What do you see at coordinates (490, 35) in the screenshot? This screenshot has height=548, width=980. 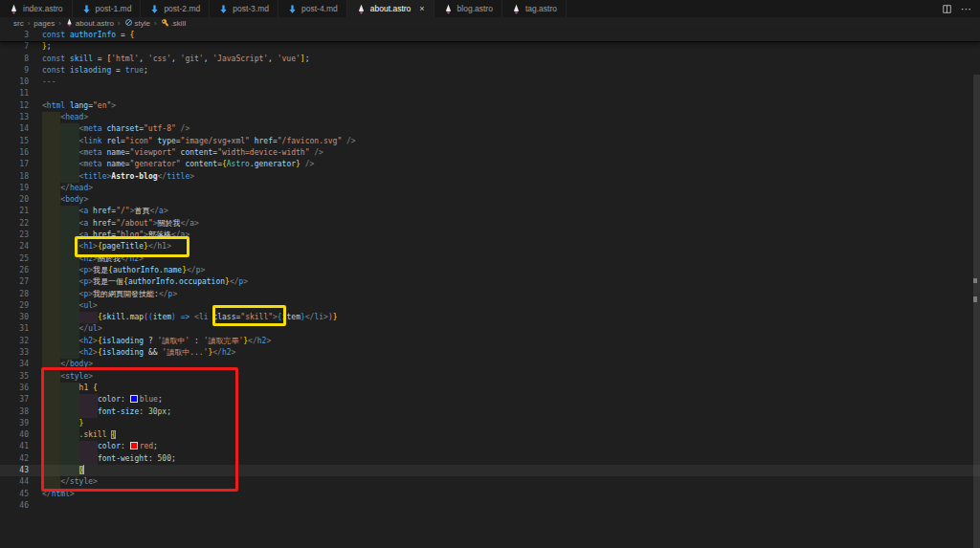 I see `sticky-scroll-line-3: 3const authorInfo = {` at bounding box center [490, 35].